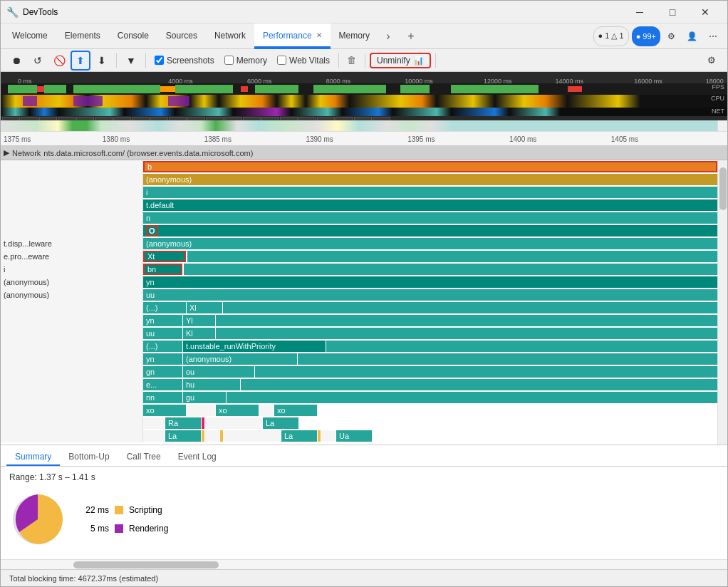 This screenshot has width=728, height=587. I want to click on flame-row-tdefault: t.default, so click(359, 205).